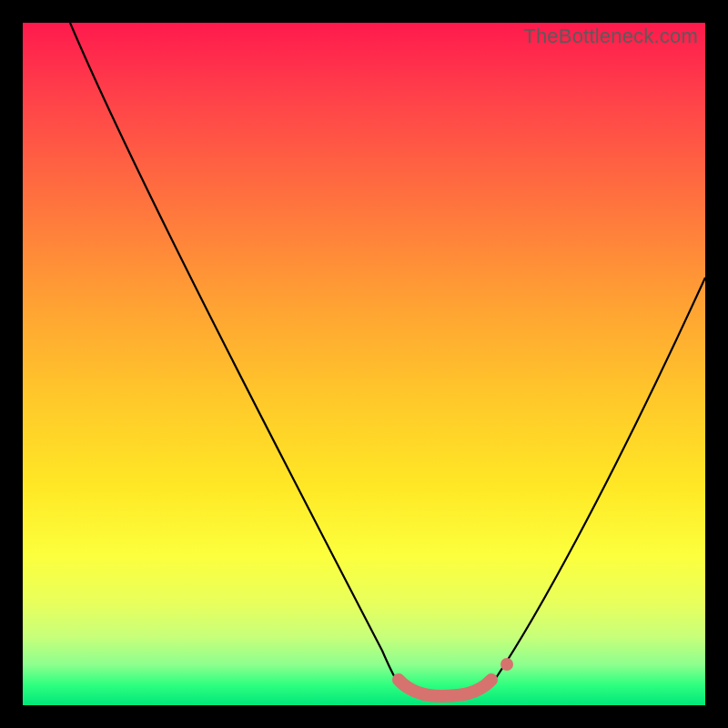 This screenshot has width=728, height=728. Describe the element at coordinates (445, 688) in the screenshot. I see `highlight-region` at that location.